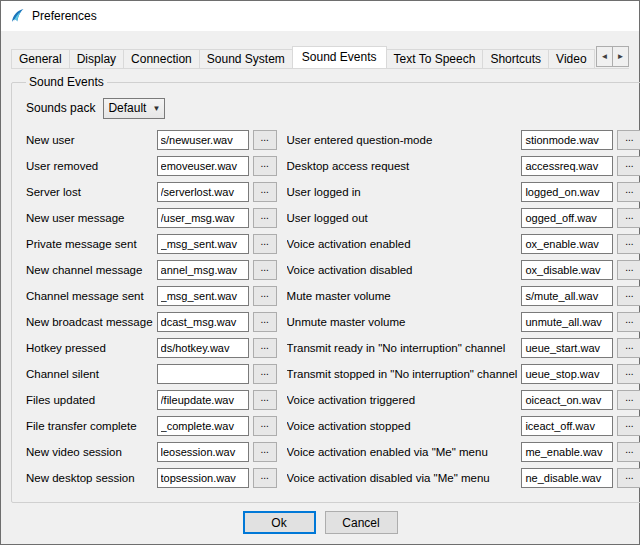 Image resolution: width=640 pixels, height=545 pixels. I want to click on tab-sound-system: Sound System, so click(246, 58).